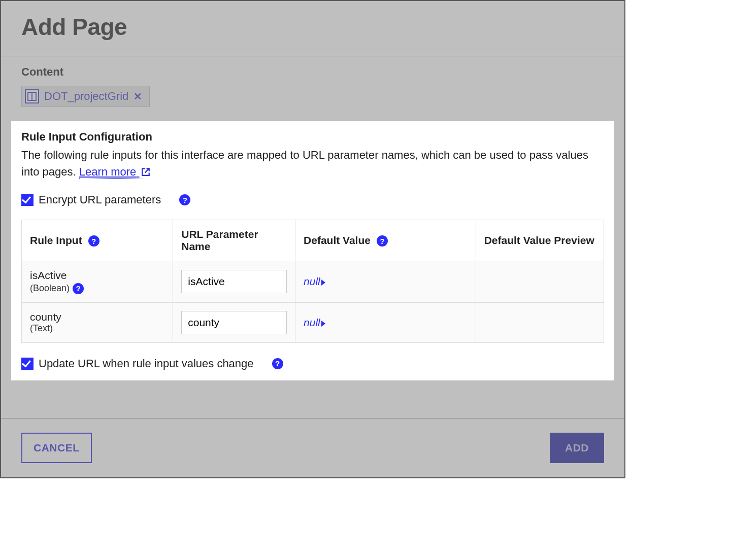  Describe the element at coordinates (313, 27) in the screenshot. I see `dialog-title: Add Page` at that location.